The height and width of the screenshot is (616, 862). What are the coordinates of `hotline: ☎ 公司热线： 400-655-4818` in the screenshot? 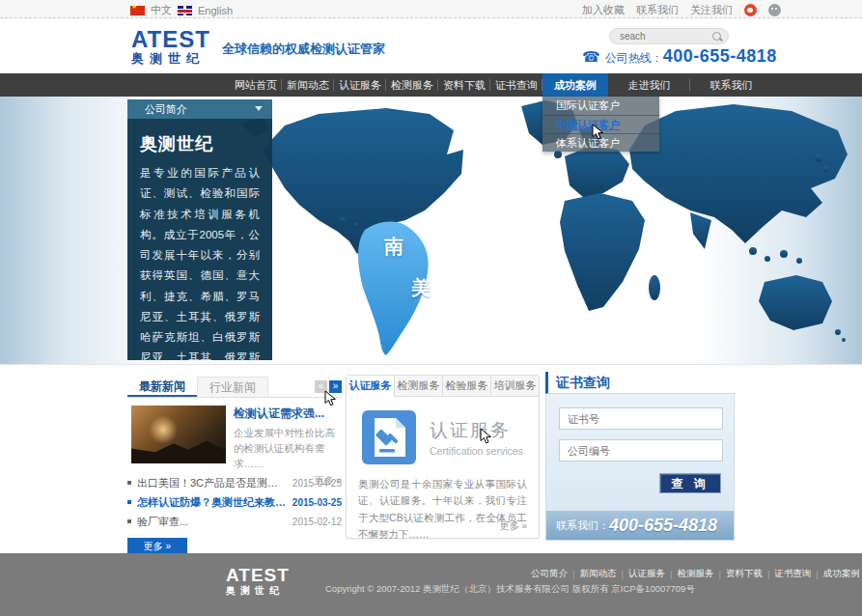 It's located at (680, 56).